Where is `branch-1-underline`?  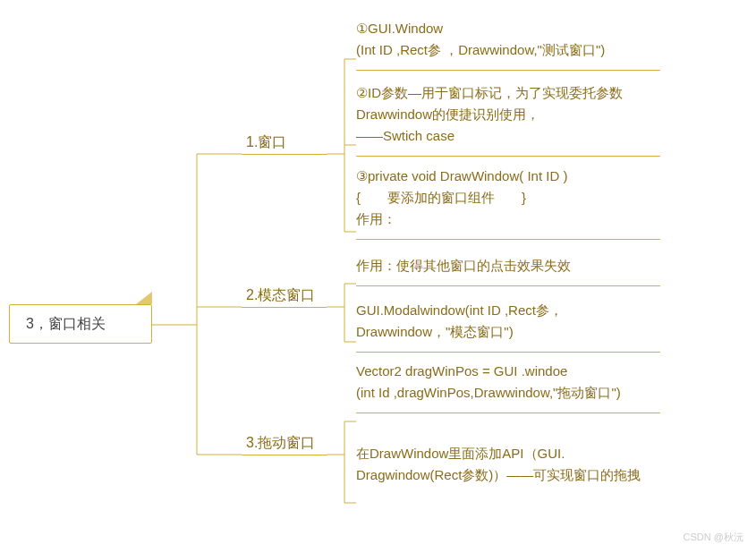 branch-1-underline is located at coordinates (285, 154).